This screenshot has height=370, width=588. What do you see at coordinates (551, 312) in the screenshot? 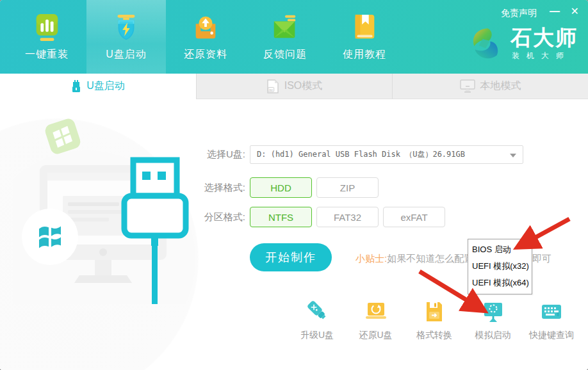
I see `hotkey-query-icon` at bounding box center [551, 312].